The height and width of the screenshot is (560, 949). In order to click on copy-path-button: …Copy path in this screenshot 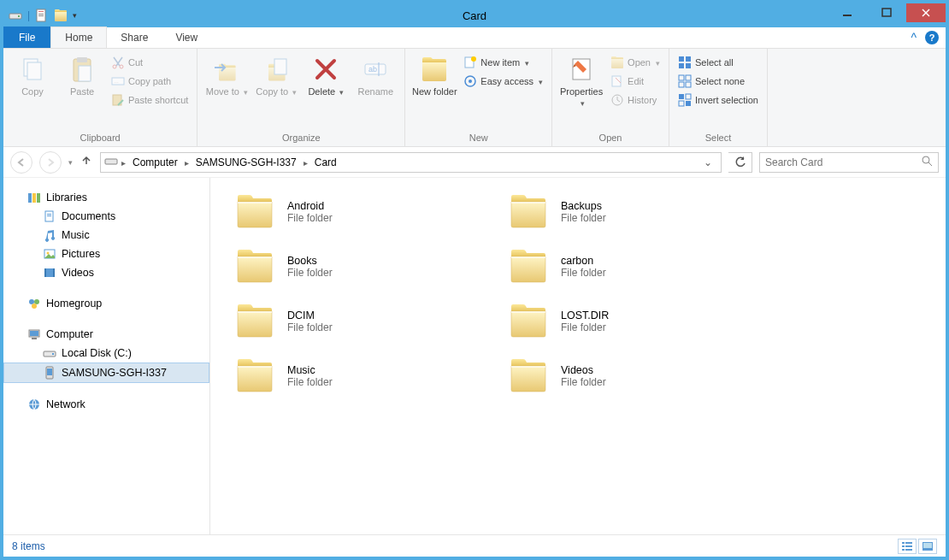, I will do `click(150, 81)`.